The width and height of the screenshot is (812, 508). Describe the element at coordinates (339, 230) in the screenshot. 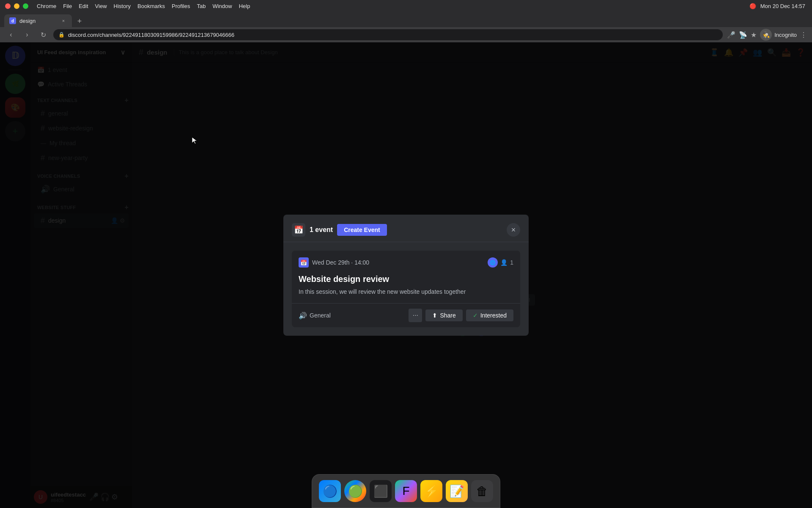

I see `modal-title-row: 📅 1 event Create Event` at that location.